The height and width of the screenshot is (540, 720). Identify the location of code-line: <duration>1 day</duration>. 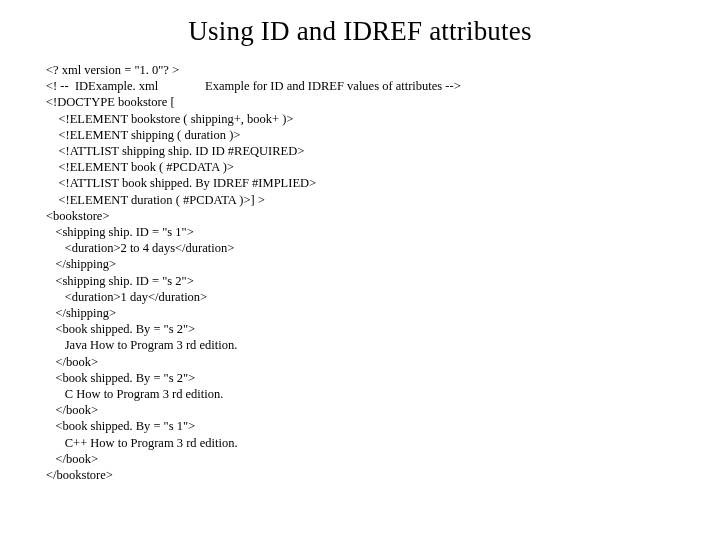
(254, 297).